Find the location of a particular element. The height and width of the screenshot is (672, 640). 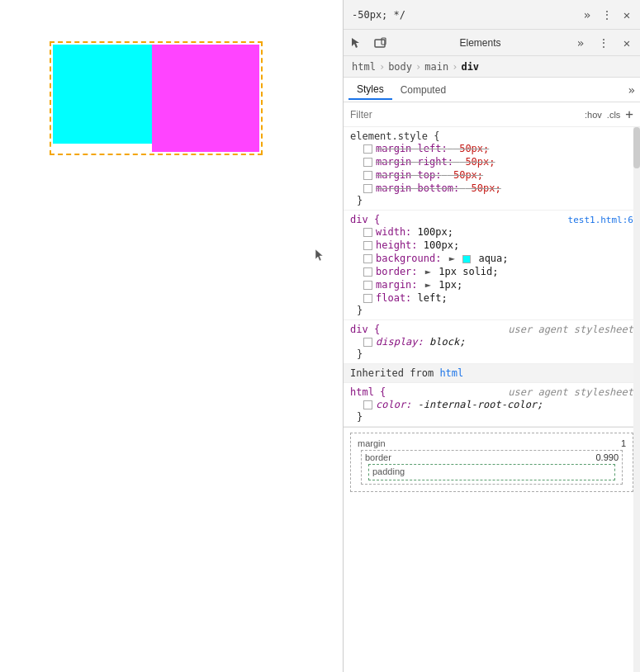

background-checkbox is located at coordinates (368, 259).